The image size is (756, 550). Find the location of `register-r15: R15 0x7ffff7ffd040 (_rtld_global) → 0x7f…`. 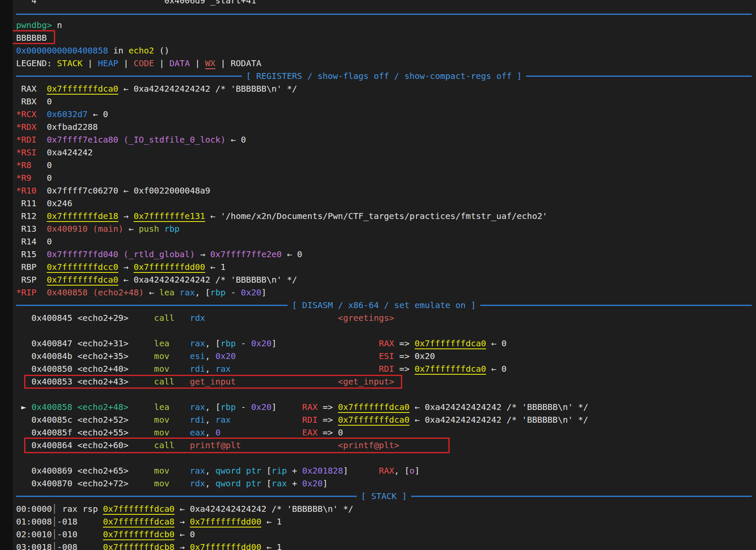

register-r15: R15 0x7ffff7ffd040 (_rtld_global) → 0x7f… is located at coordinates (386, 254).